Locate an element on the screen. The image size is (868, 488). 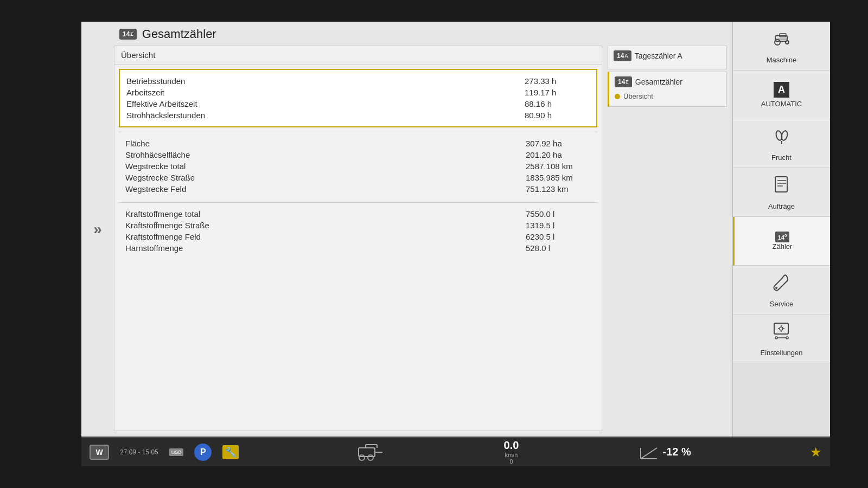
counter-icon: 140 is located at coordinates (782, 237).